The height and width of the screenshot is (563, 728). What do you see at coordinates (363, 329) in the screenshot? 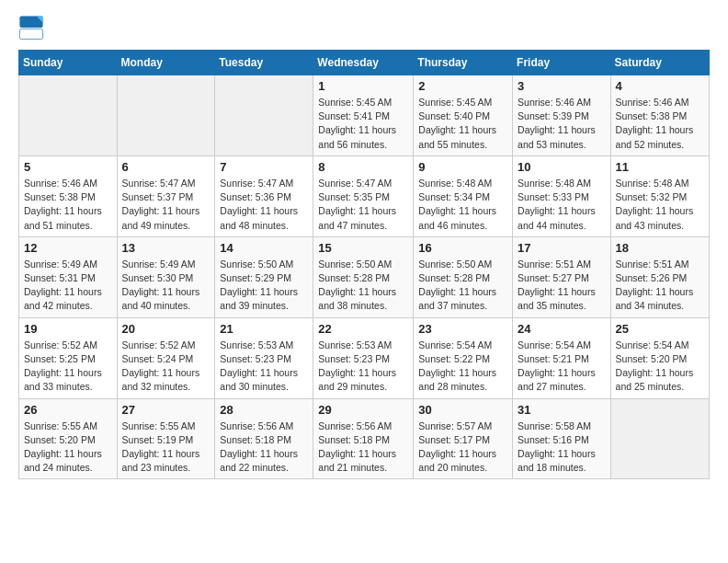
I see `day-number: 22` at bounding box center [363, 329].